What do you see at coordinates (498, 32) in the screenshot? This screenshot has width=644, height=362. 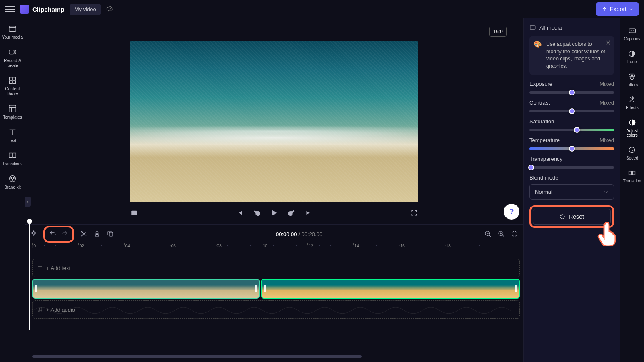 I see `aspect-ratio-button: 16:9` at bounding box center [498, 32].